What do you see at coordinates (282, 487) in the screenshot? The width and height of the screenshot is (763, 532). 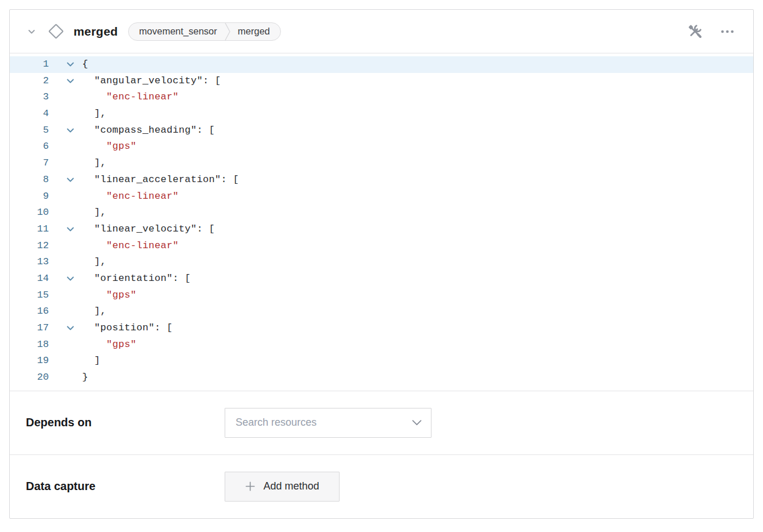 I see `add-method-button: Add method` at bounding box center [282, 487].